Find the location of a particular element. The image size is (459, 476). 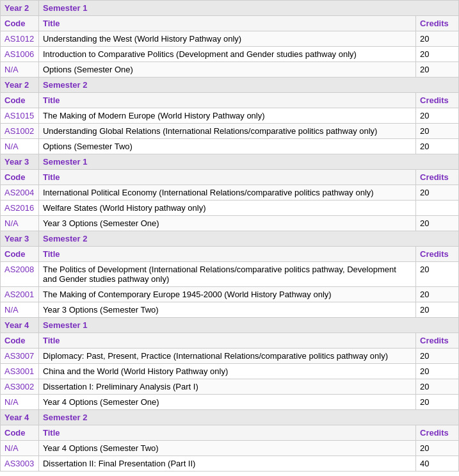

course-title: The Making of Contemporary Europe 1945-2… is located at coordinates (227, 295).